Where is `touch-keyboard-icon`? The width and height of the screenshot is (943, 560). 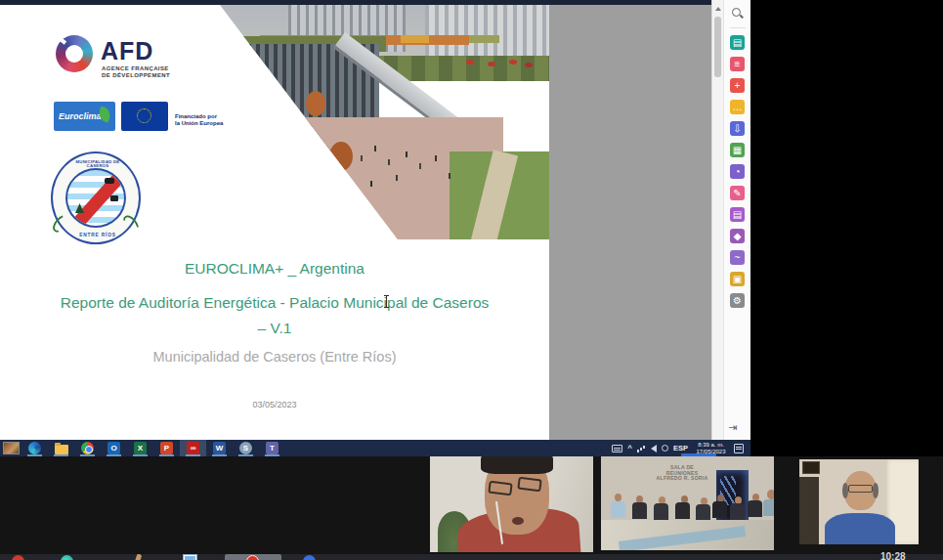
touch-keyboard-icon is located at coordinates (618, 449).